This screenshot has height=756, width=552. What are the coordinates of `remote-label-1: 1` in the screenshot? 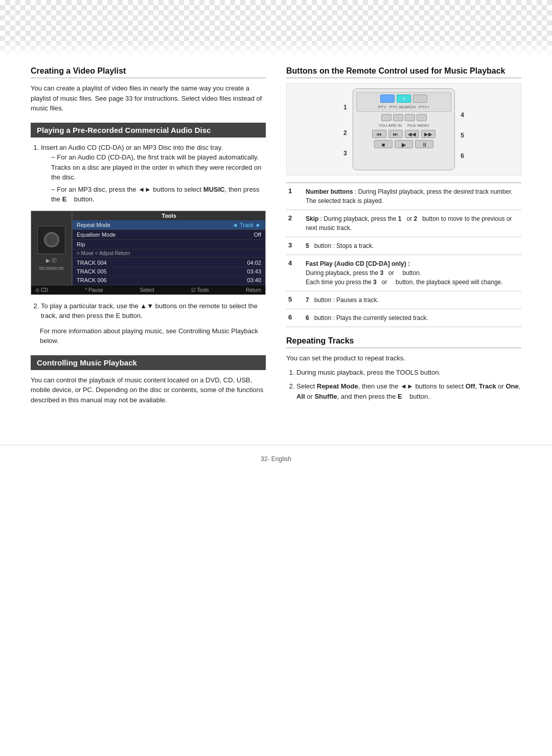 It's located at (346, 107).